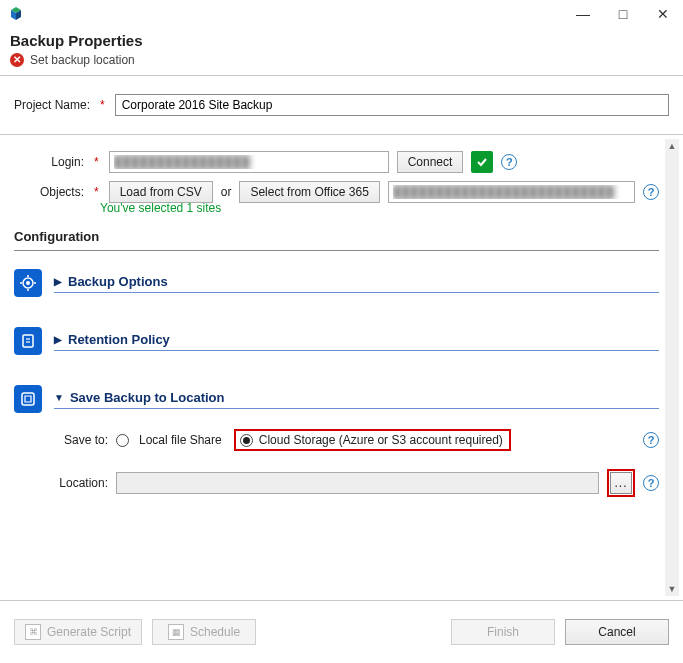 This screenshot has width=683, height=663. I want to click on save-to-label: Save to:, so click(80, 440).